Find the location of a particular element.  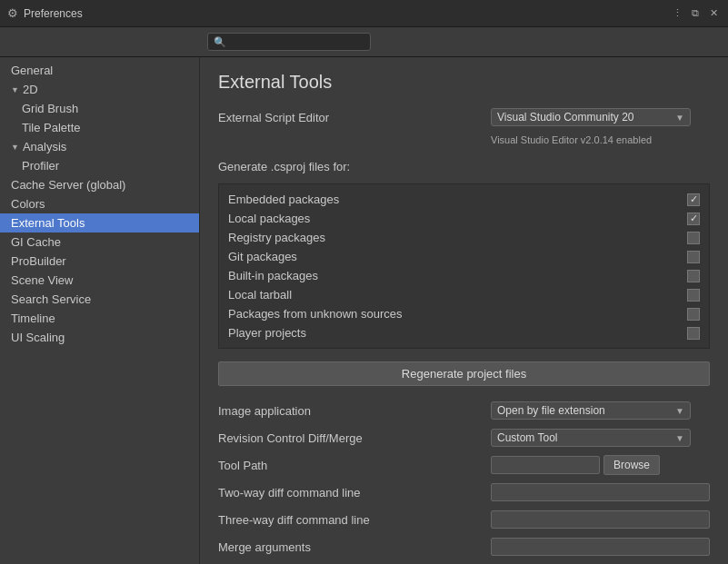

checkbox-label-2: Registry packages is located at coordinates (456, 238).